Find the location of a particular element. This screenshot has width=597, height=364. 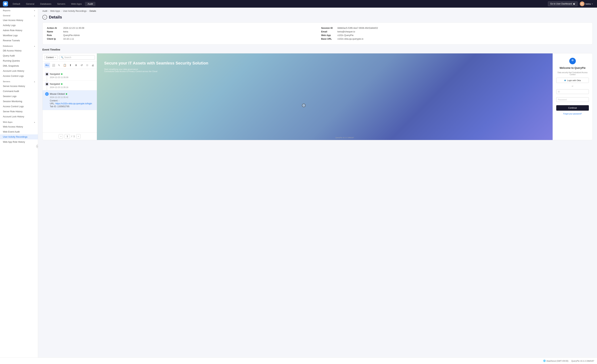

nav-tab-servers: Servers is located at coordinates (61, 4).